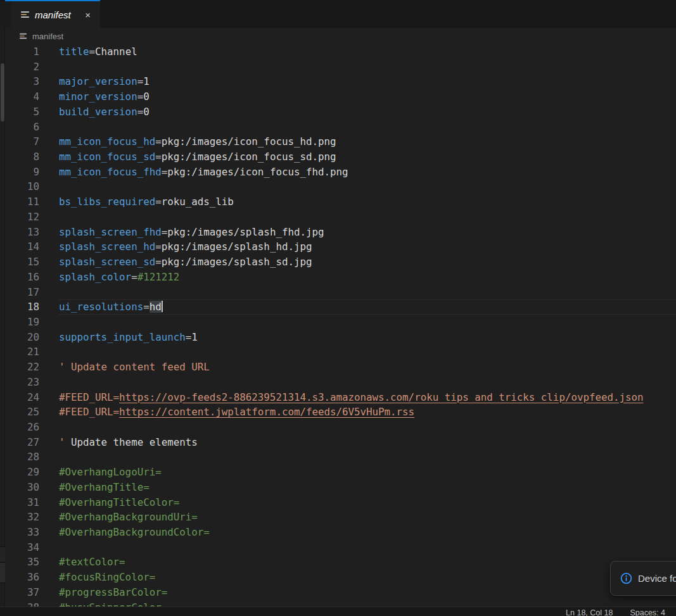 The image size is (676, 616). I want to click on line-content: title=Channel, so click(367, 52).